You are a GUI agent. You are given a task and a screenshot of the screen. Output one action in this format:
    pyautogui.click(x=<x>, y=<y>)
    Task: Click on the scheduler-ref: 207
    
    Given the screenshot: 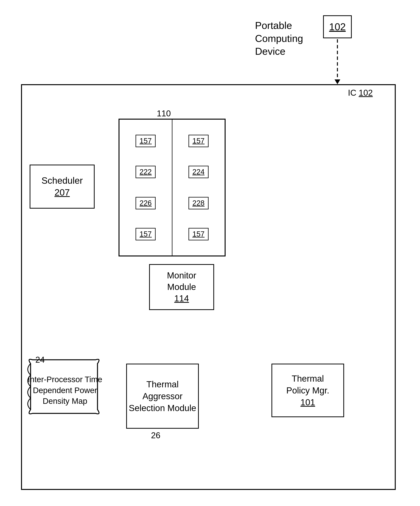 What is the action you would take?
    pyautogui.click(x=62, y=193)
    